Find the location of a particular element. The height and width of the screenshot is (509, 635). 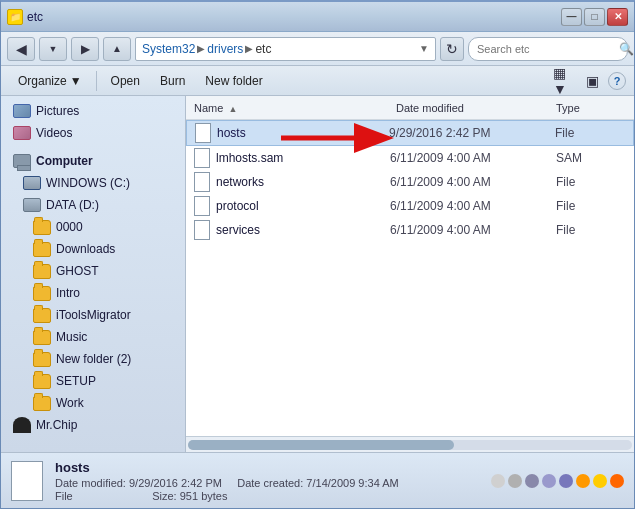

burn-button: Burn is located at coordinates (172, 81).